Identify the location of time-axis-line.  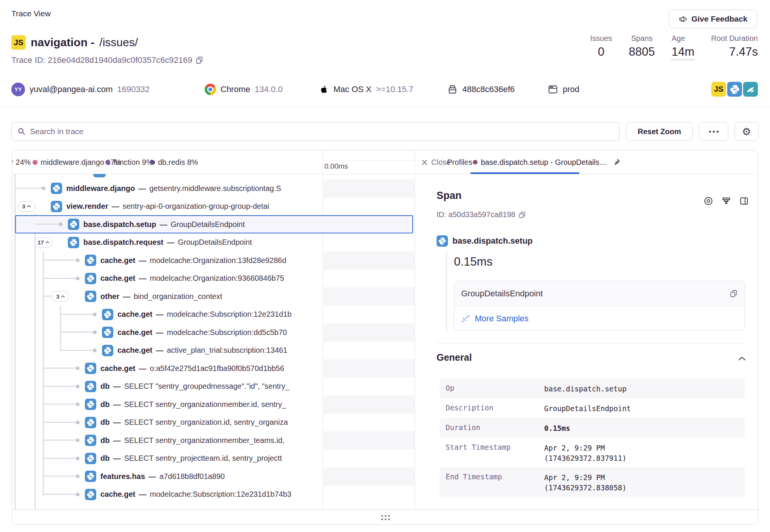
(368, 161).